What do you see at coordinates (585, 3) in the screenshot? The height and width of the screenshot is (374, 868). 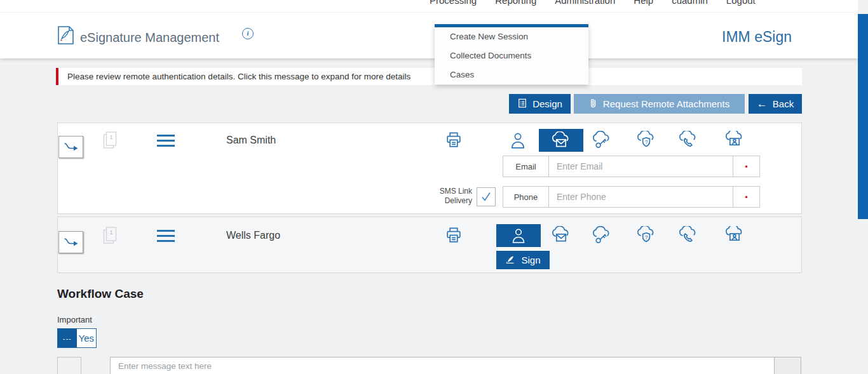 I see `nav-item-administration: Administration` at bounding box center [585, 3].